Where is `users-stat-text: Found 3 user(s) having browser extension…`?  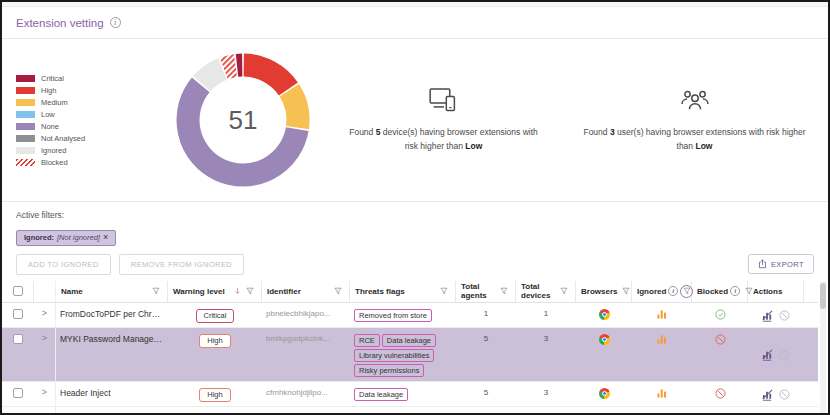 users-stat-text: Found 3 user(s) having browser extension… is located at coordinates (695, 139).